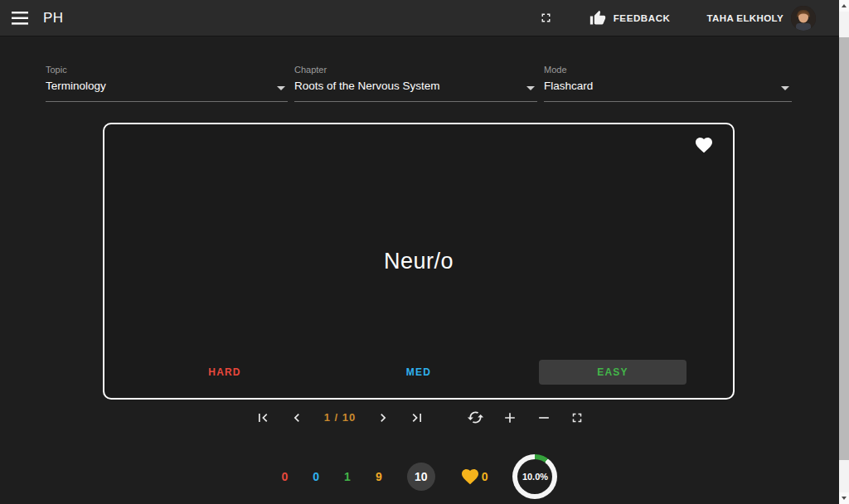 The image size is (849, 504). I want to click on med-count: 0, so click(316, 477).